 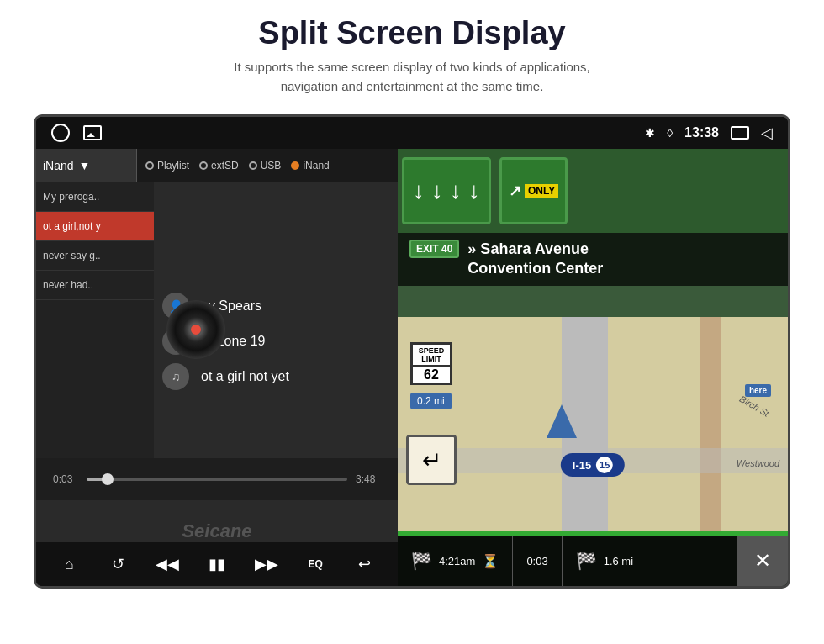 I want to click on radio-dot-playlist, so click(x=150, y=166).